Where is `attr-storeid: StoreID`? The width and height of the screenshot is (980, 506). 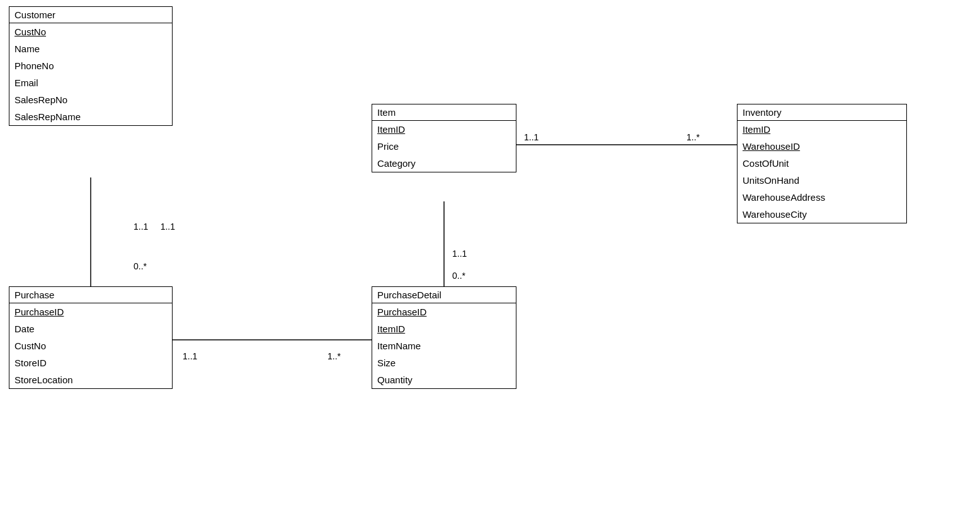
attr-storeid: StoreID is located at coordinates (91, 363).